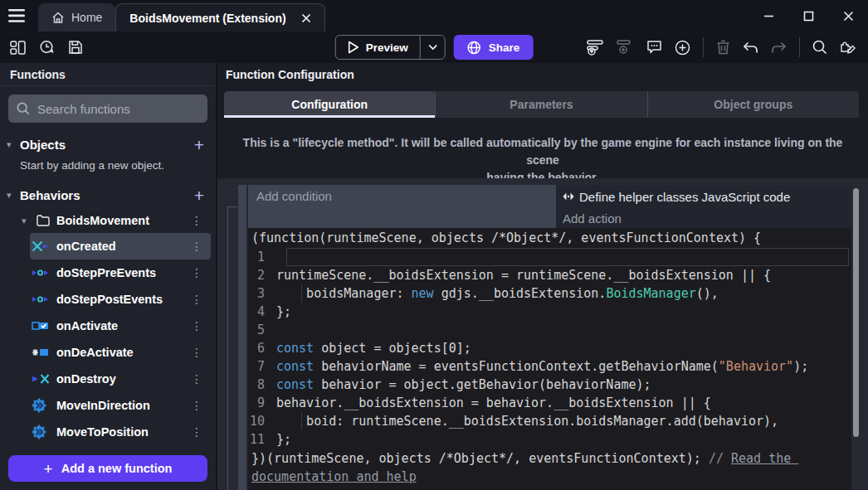 Image resolution: width=868 pixels, height=490 pixels. I want to click on behavior-group-label: BoidsMovement, so click(103, 221).